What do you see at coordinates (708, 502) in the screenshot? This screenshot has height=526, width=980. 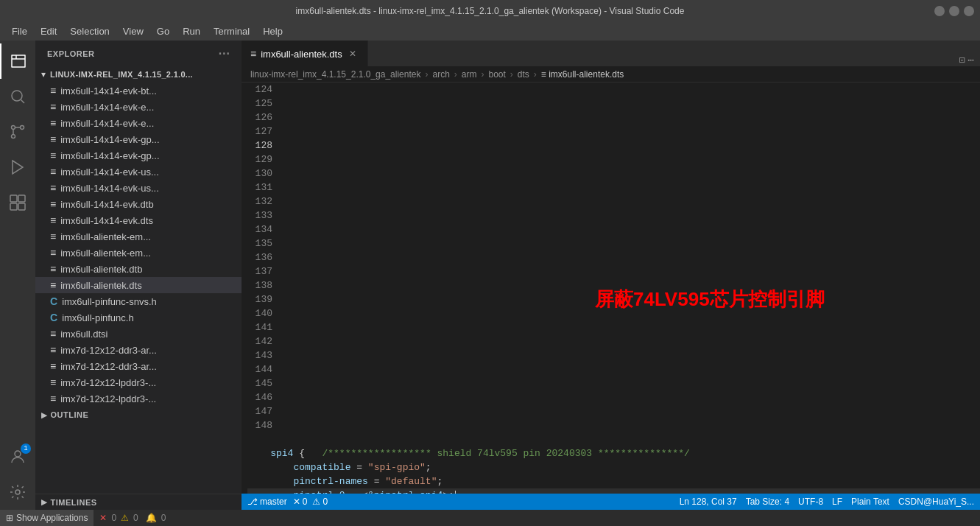 I see `cursor-position: Ln 128, Col 37` at bounding box center [708, 502].